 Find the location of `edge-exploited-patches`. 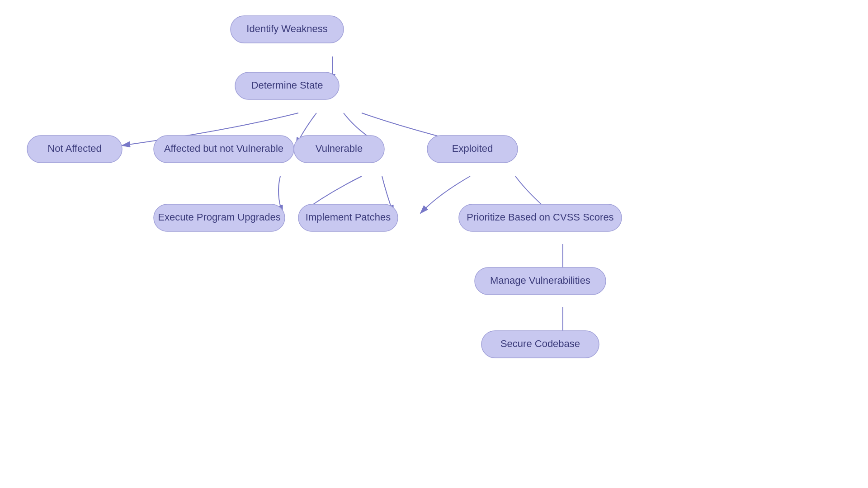

edge-exploited-patches is located at coordinates (445, 195).